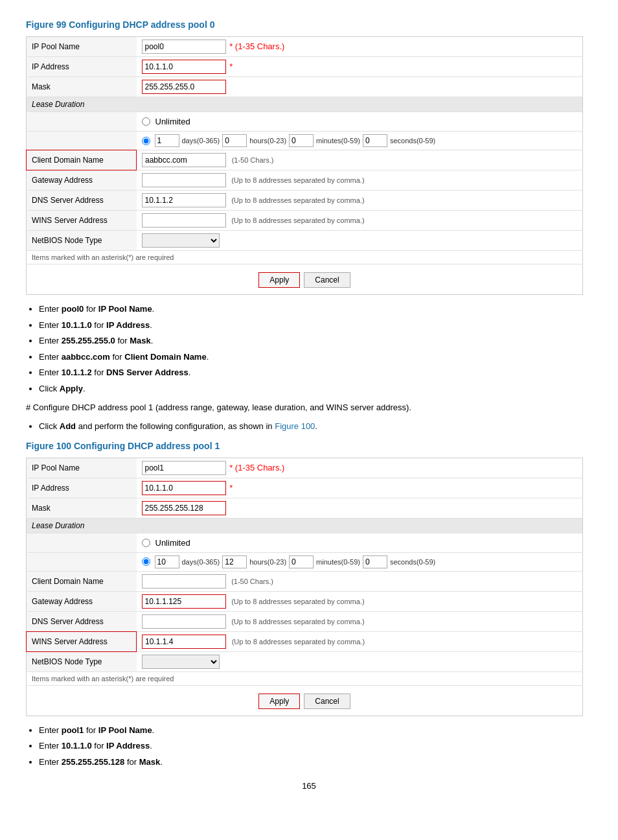 The width and height of the screenshot is (618, 840). What do you see at coordinates (315, 762) in the screenshot?
I see `list-item: Enter 255.255.255.128 for Mask.` at bounding box center [315, 762].